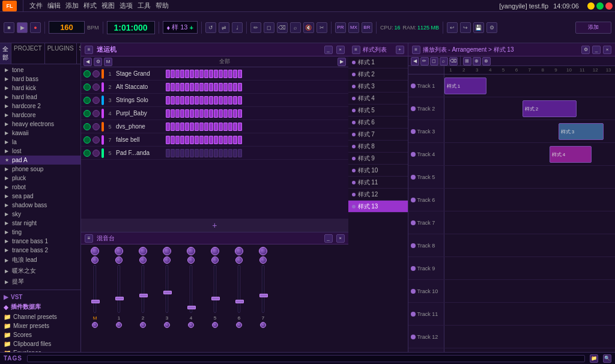 The width and height of the screenshot is (615, 364). What do you see at coordinates (378, 99) in the screenshot?
I see `pattern-item-3: 样式 4` at bounding box center [378, 99].